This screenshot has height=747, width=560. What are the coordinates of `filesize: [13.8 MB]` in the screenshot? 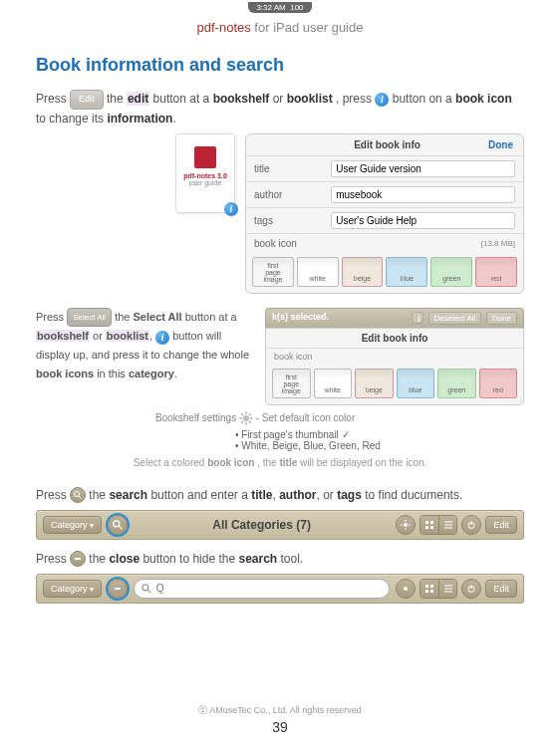 It's located at (422, 243).